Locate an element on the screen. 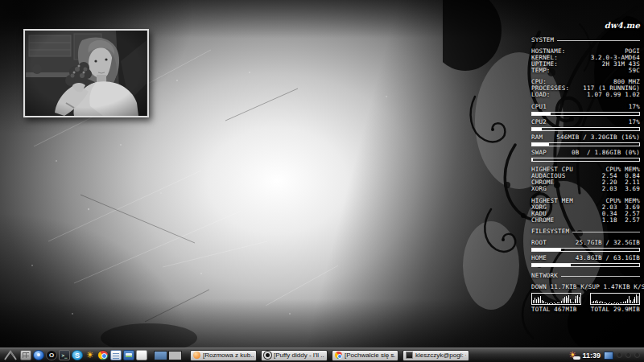 Image resolution: width=644 pixels, height=362 pixels. cloud-icon is located at coordinates (576, 358).